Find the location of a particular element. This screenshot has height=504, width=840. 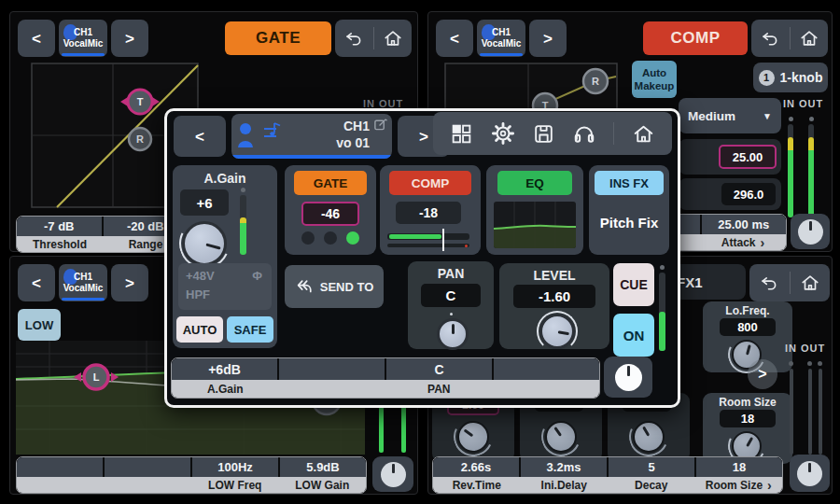

gear-icon is located at coordinates (503, 133).